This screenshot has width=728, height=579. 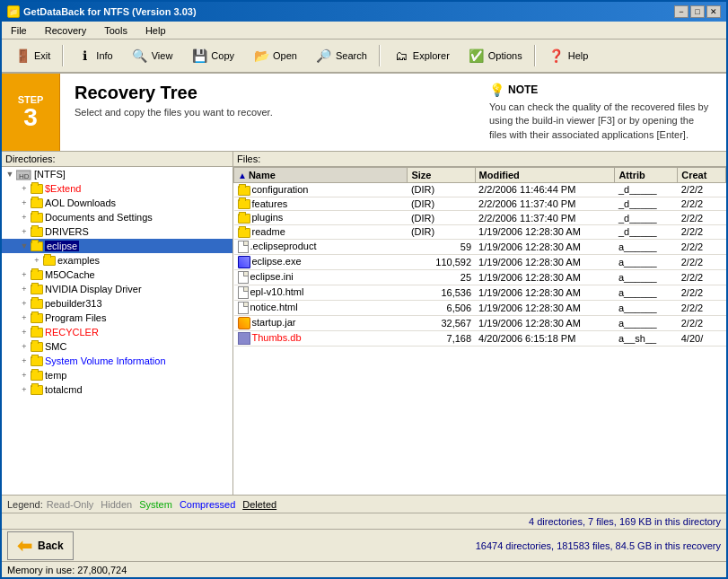 What do you see at coordinates (32, 56) in the screenshot?
I see `exit-button: 🚪 Exit` at bounding box center [32, 56].